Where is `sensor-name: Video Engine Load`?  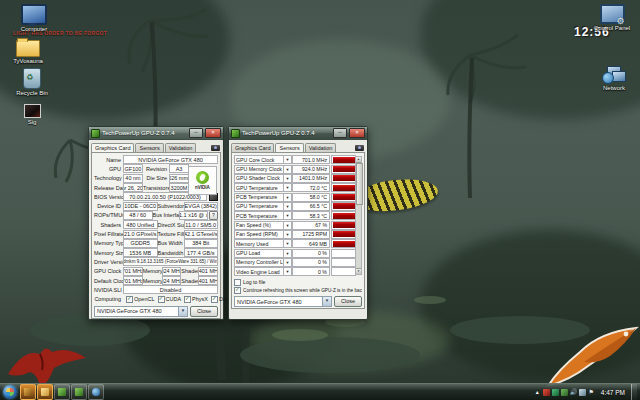 sensor-name: Video Engine Load is located at coordinates (259, 272).